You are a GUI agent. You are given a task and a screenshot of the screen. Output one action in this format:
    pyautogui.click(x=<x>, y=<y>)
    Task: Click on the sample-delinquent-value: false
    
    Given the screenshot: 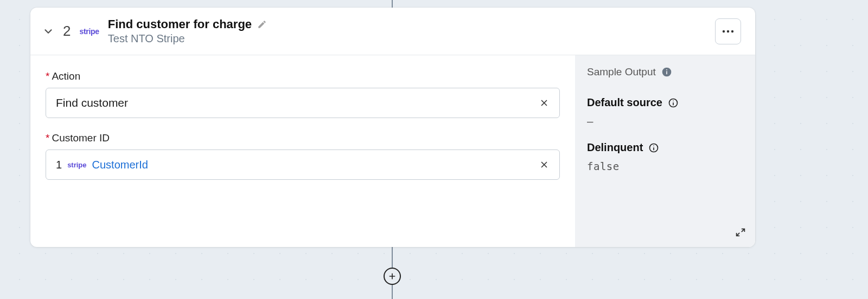 What is the action you would take?
    pyautogui.click(x=665, y=166)
    